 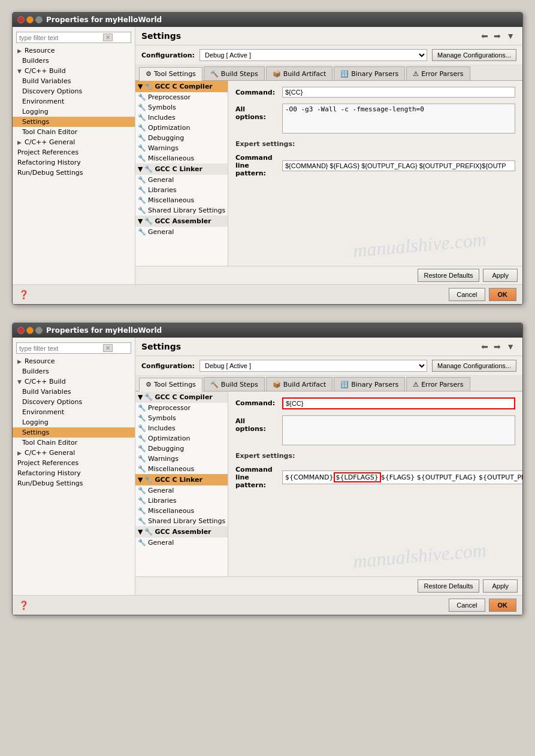 I want to click on tab-error-parsers-2: ⚠ Error Parsers, so click(x=438, y=384).